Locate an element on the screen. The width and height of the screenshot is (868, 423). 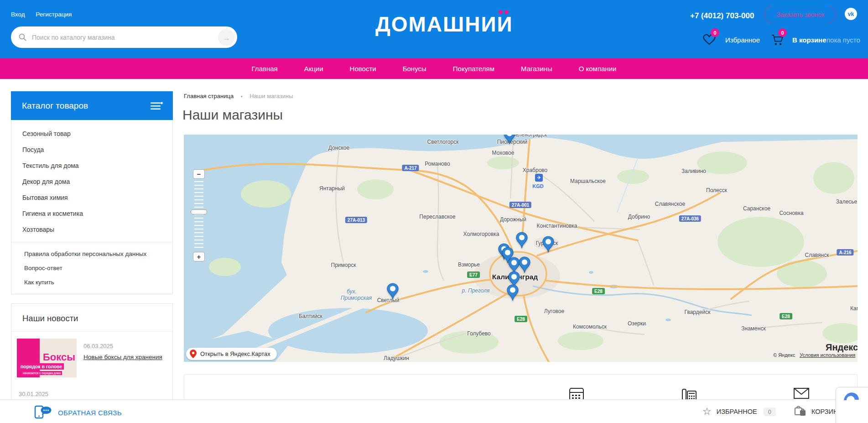
nav-item: Магазины is located at coordinates (536, 68).